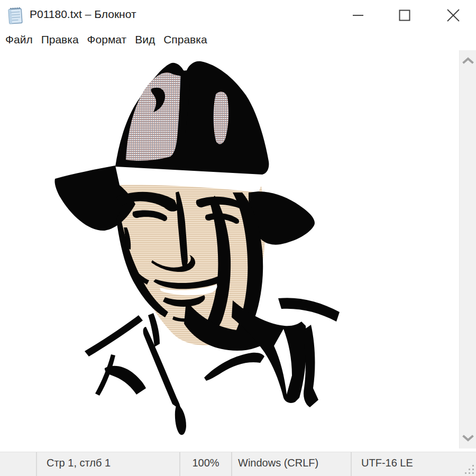 This screenshot has height=476, width=476. I want to click on collar-left-edge, so click(162, 368).